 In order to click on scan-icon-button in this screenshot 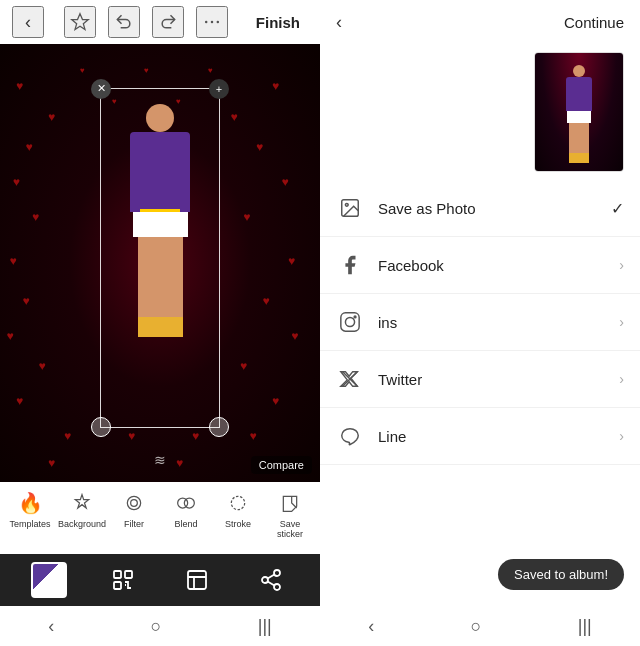, I will do `click(123, 580)`.